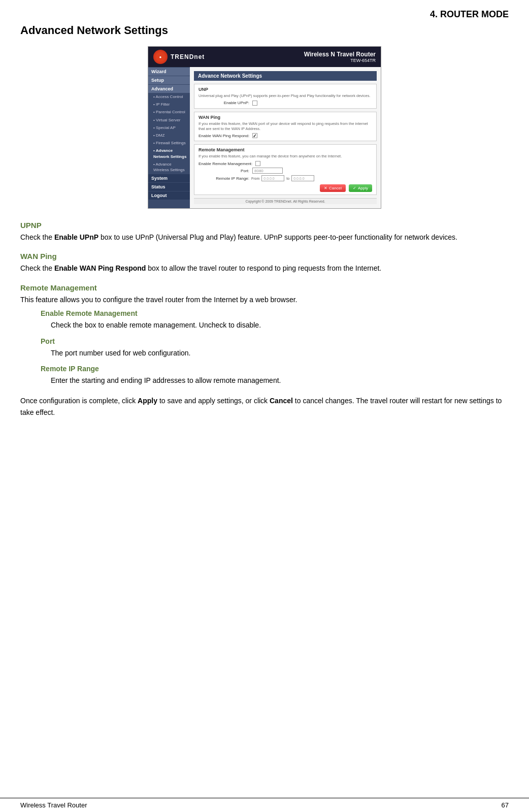  I want to click on enable-remote-sub-text: Check the box to enable remote managemen…, so click(280, 325).